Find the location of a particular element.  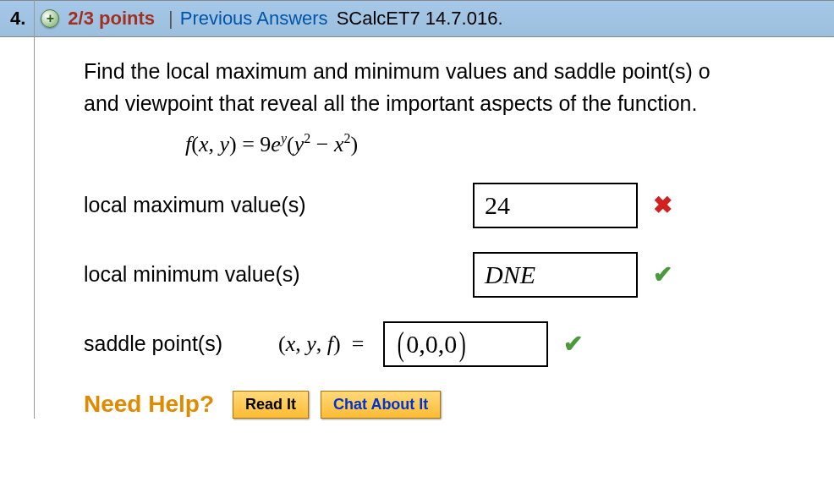

question-header: 4. + 2/3 points | Previous Answers SCalc… is located at coordinates (417, 19).